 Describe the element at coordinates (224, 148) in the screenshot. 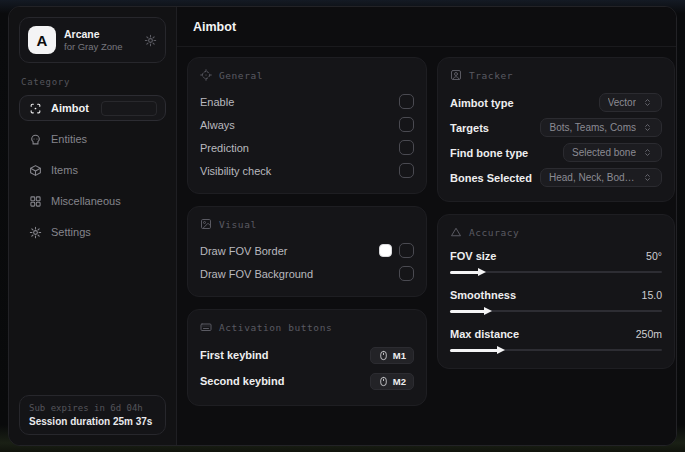

I see `setting-label: Prediction` at that location.